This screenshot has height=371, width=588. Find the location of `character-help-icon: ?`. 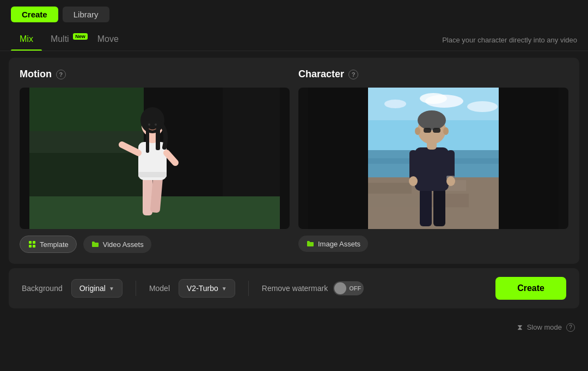

character-help-icon: ? is located at coordinates (353, 75).